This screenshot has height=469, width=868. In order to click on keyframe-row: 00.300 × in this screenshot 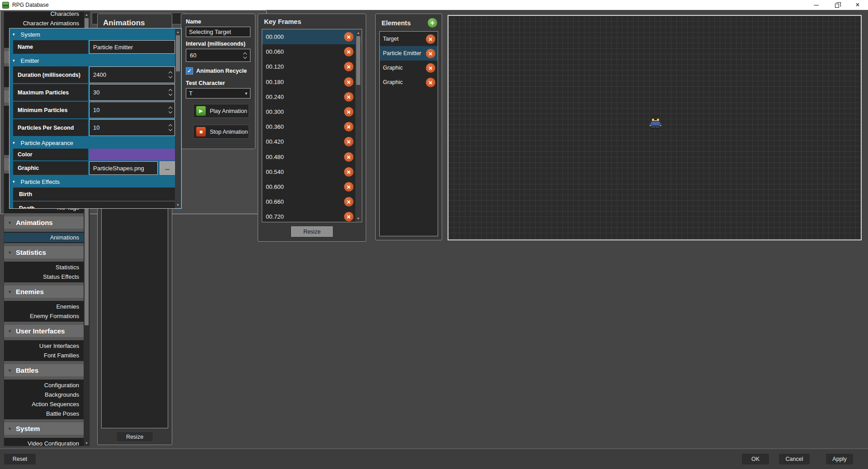, I will do `click(312, 112)`.